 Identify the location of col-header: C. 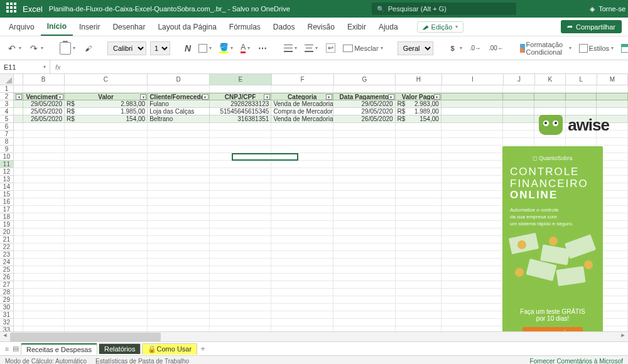
(107, 80).